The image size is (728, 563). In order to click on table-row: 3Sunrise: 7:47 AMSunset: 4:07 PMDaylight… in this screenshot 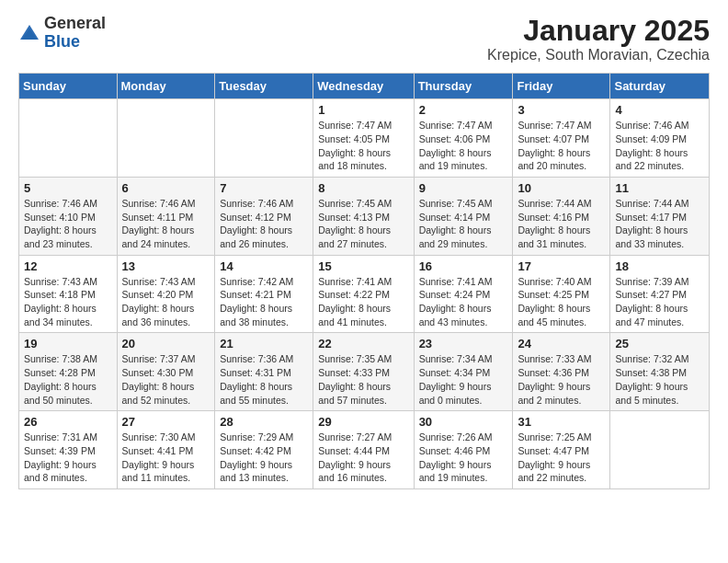, I will do `click(562, 138)`.